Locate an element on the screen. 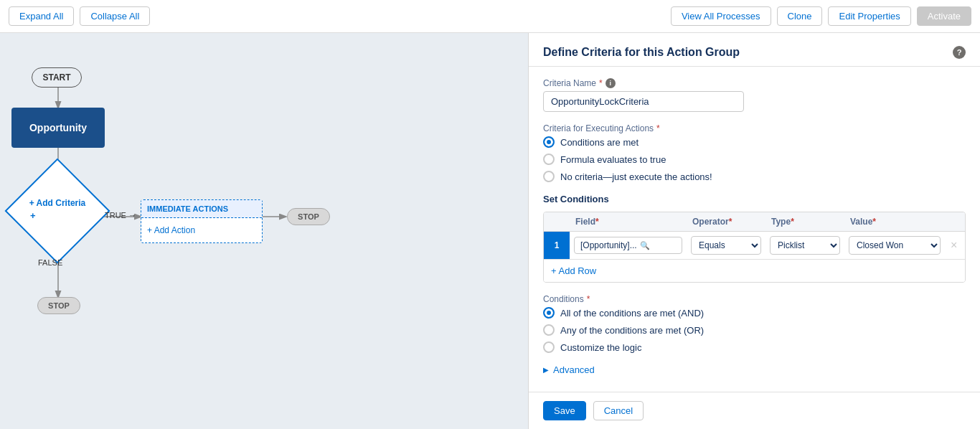 Image resolution: width=980 pixels, height=429 pixels. col-field-header: Field* is located at coordinates (628, 222).